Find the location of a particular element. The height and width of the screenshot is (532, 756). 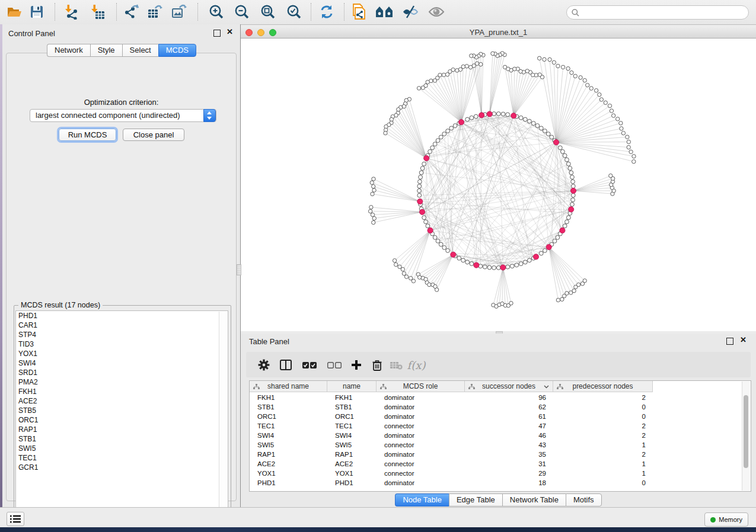

table-row: RAP1RAP1dominator352 is located at coordinates (451, 454).